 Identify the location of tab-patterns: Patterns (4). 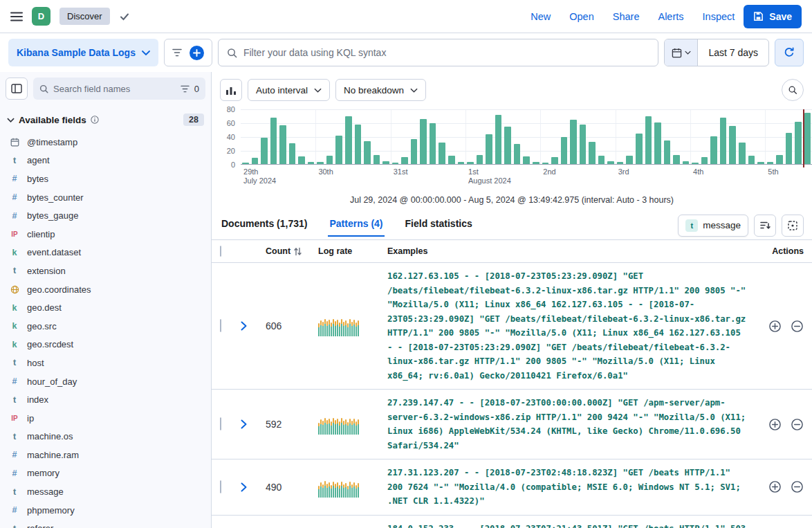
(356, 226).